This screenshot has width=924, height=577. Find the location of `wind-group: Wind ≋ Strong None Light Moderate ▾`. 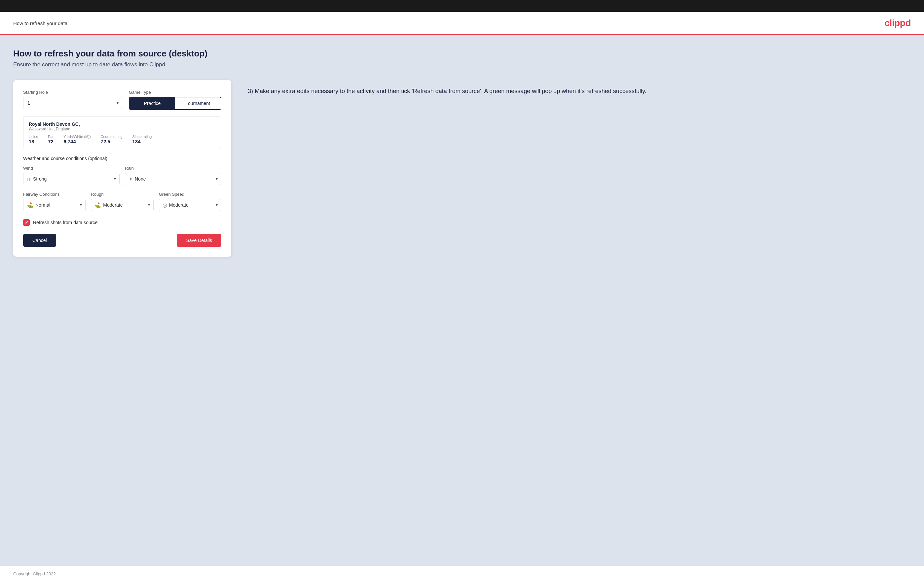

wind-group: Wind ≋ Strong None Light Moderate ▾ is located at coordinates (71, 176).